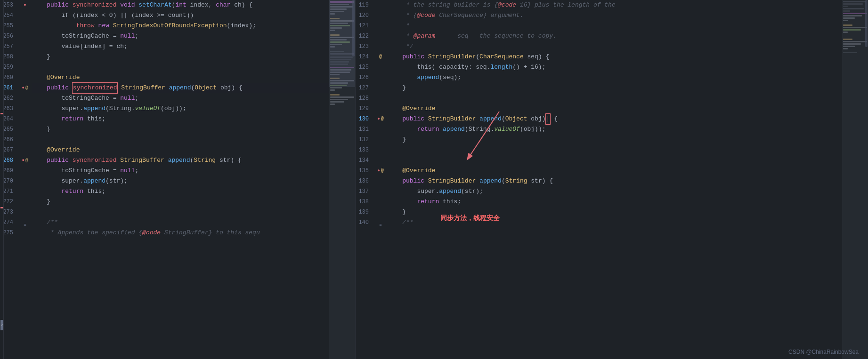 This screenshot has height=359, width=868. I want to click on code-line-257: value[index] = ch;, so click(181, 47).